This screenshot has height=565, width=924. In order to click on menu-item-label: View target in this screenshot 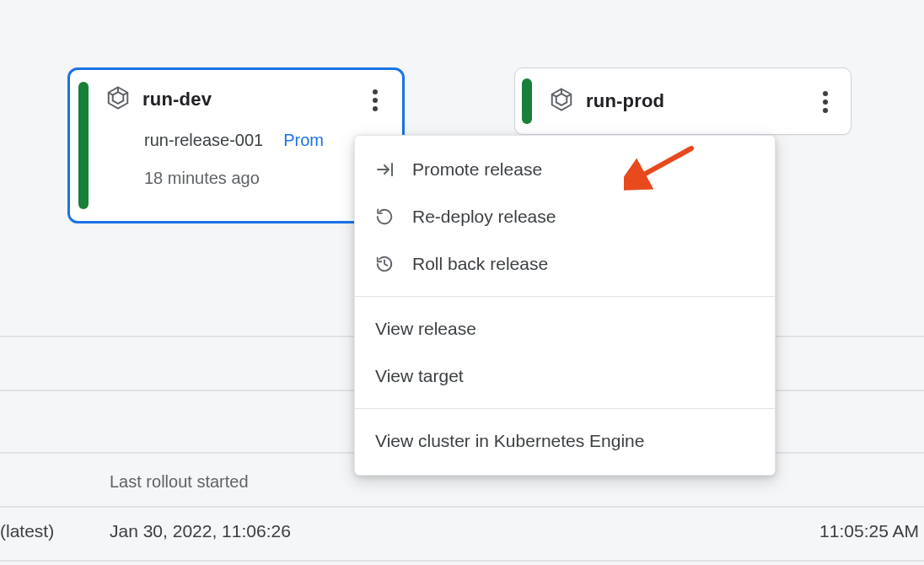, I will do `click(420, 376)`.